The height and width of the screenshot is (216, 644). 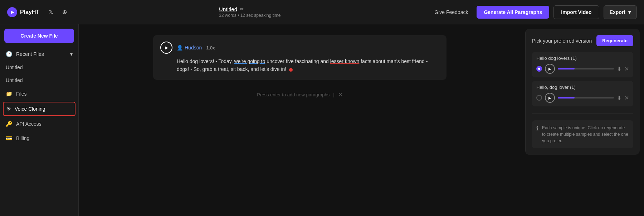 I want to click on panel-divider, so click(x=582, y=114).